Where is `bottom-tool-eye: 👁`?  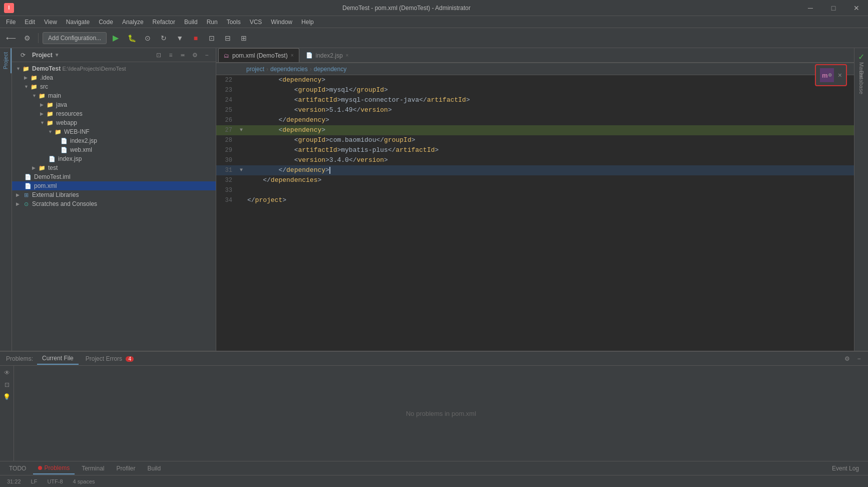 bottom-tool-eye: 👁 is located at coordinates (7, 373).